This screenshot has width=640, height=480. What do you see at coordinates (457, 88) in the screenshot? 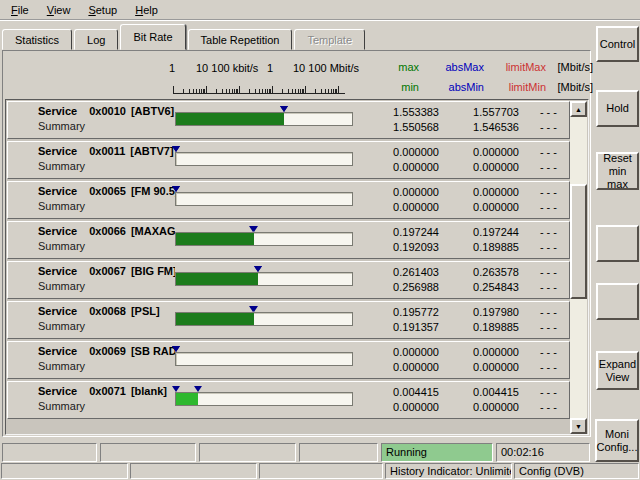
I see `col-header-absmin: absMin` at bounding box center [457, 88].